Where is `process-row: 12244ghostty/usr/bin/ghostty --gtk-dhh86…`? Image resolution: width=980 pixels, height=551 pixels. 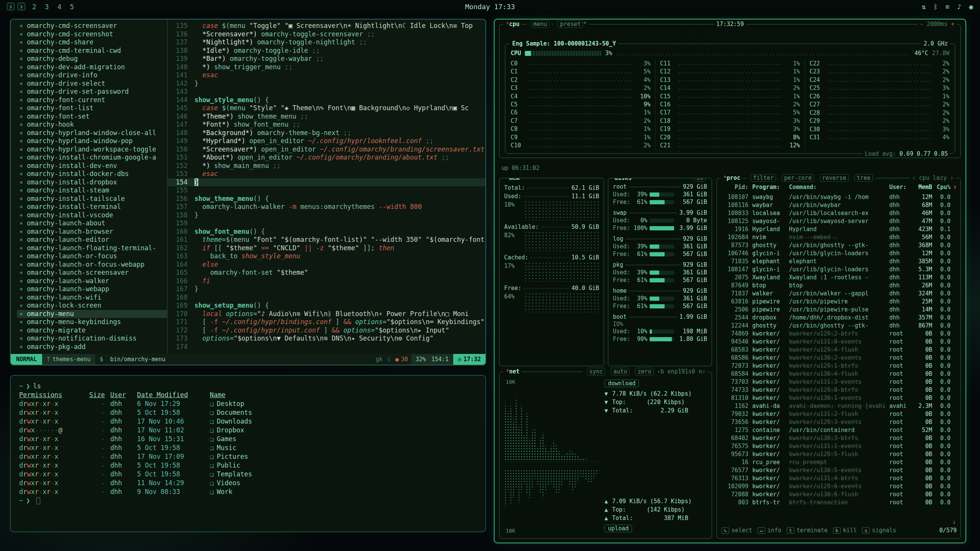
process-row: 12244ghostty/usr/bin/ghostty --gtk-dhh86… is located at coordinates (839, 325).